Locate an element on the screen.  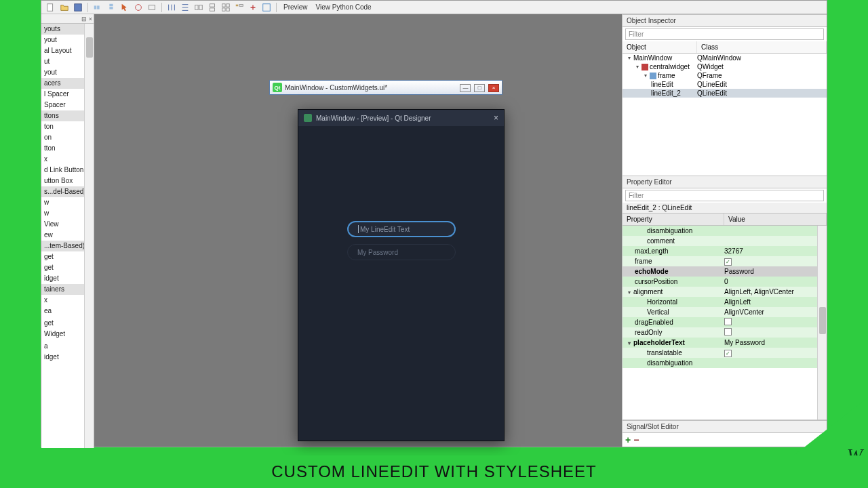
property-scrollbar is located at coordinates (822, 323).